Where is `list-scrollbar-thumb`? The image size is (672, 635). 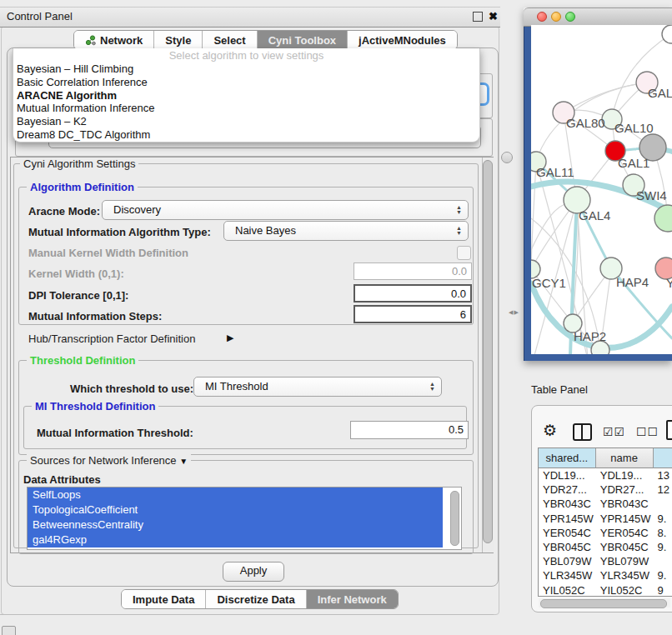
list-scrollbar-thumb is located at coordinates (455, 518).